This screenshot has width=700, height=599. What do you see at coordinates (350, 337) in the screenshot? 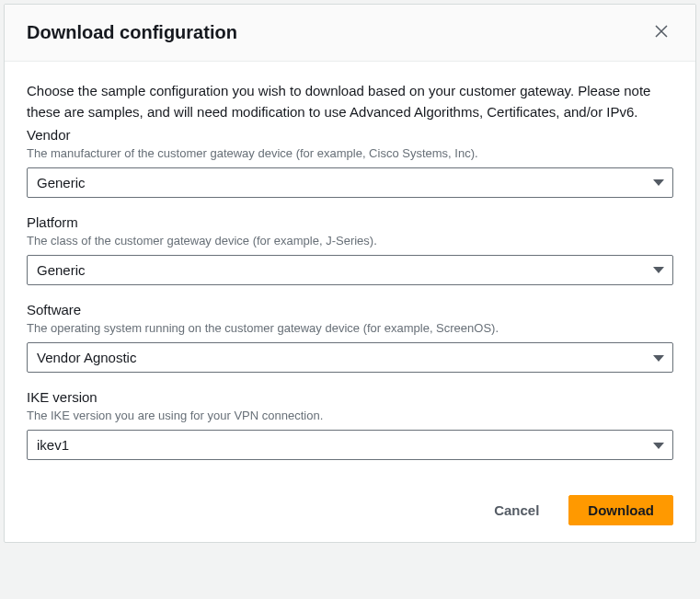
I see `software-field: Software The operating system running on…` at bounding box center [350, 337].